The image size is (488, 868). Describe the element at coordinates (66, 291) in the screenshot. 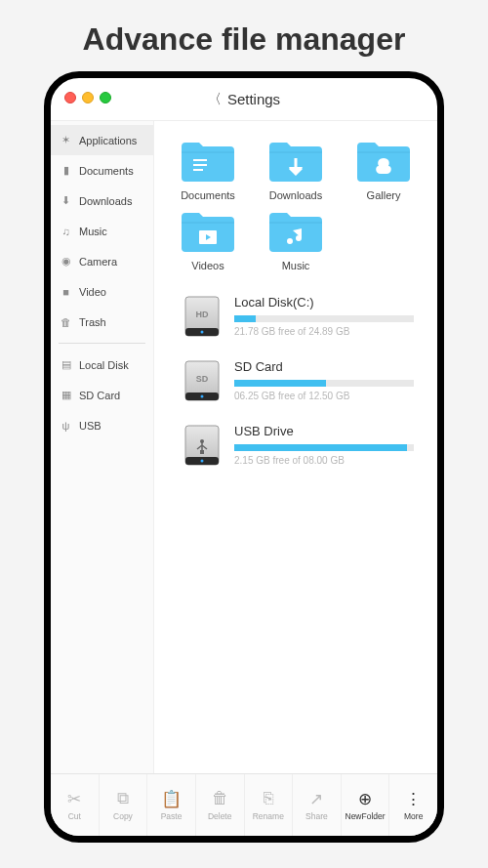

I see `video-icon: ■` at that location.